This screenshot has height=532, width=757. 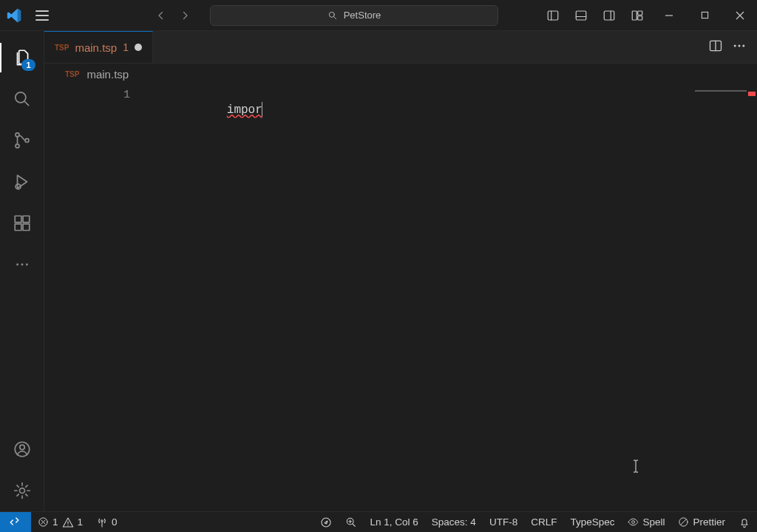 I want to click on overview-ruler, so click(x=752, y=299).